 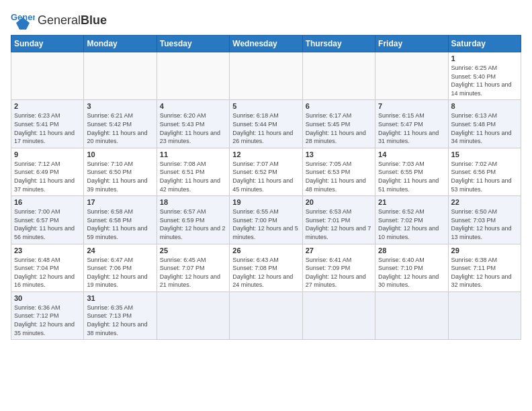 I want to click on calendar-cell: 27Sunrise: 6:41 AM Sunset: 7:09 PM Dayli…, so click(x=339, y=267).